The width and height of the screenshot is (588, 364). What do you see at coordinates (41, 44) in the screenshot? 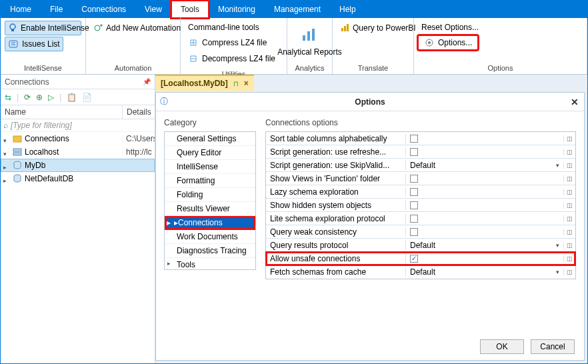
I see `issues-list-label: Issues List` at bounding box center [41, 44].